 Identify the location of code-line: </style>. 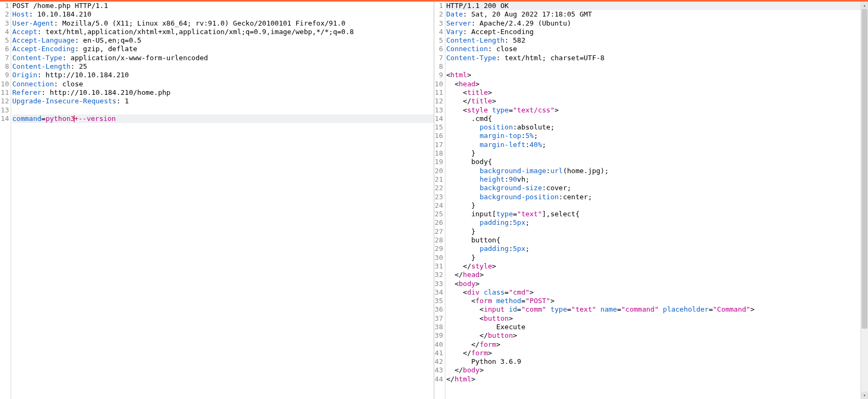
(654, 266).